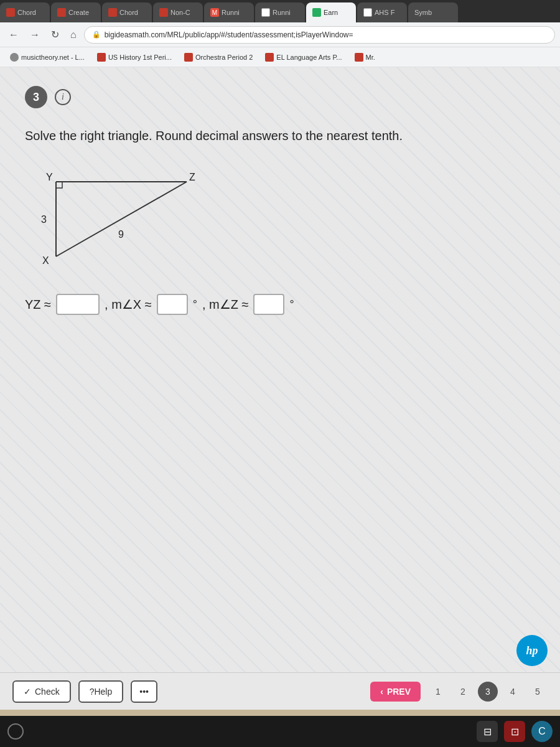  Describe the element at coordinates (385, 12) in the screenshot. I see `tab-label-ahsf: AHS F` at that location.